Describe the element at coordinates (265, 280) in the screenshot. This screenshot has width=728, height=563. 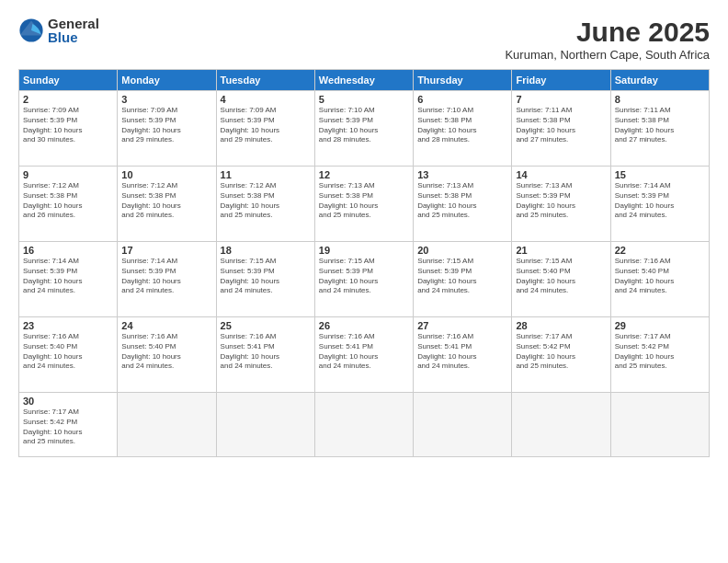
I see `table-row: 18Sunrise: 7:15 AMSunset: 5:39 PMDayligh…` at that location.